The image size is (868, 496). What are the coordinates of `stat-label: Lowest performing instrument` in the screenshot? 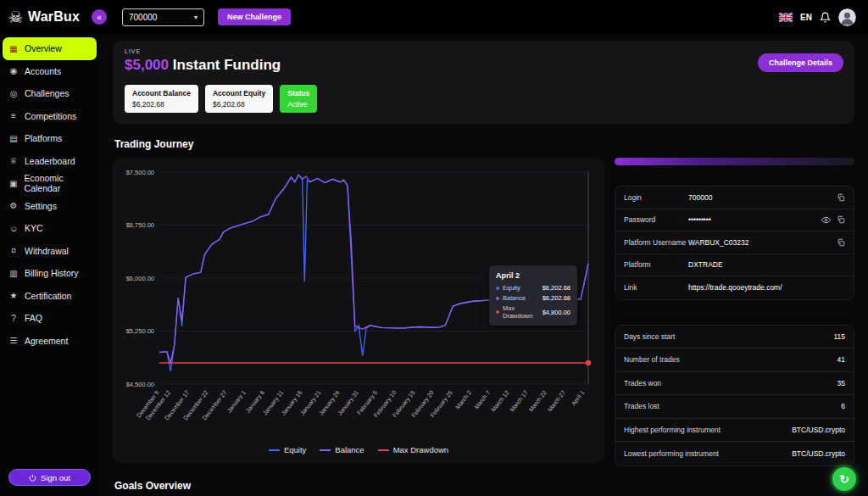 It's located at (671, 454).